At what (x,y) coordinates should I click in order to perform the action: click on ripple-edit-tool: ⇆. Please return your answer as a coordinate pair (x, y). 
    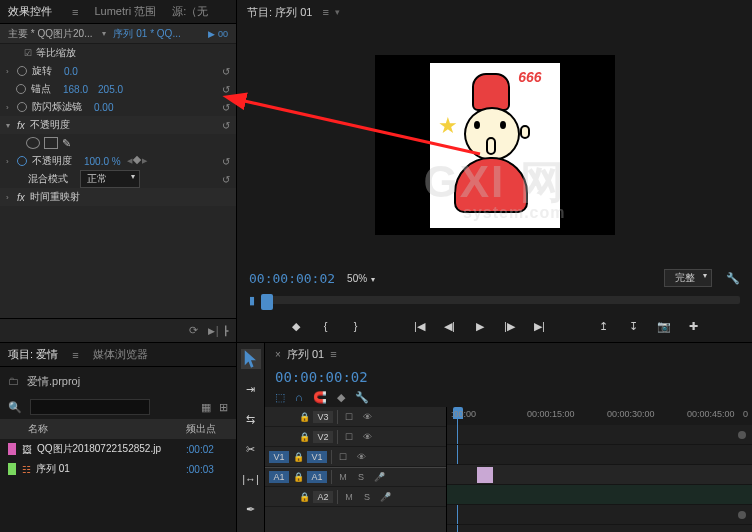
    Looking at the image, I should click on (251, 419).